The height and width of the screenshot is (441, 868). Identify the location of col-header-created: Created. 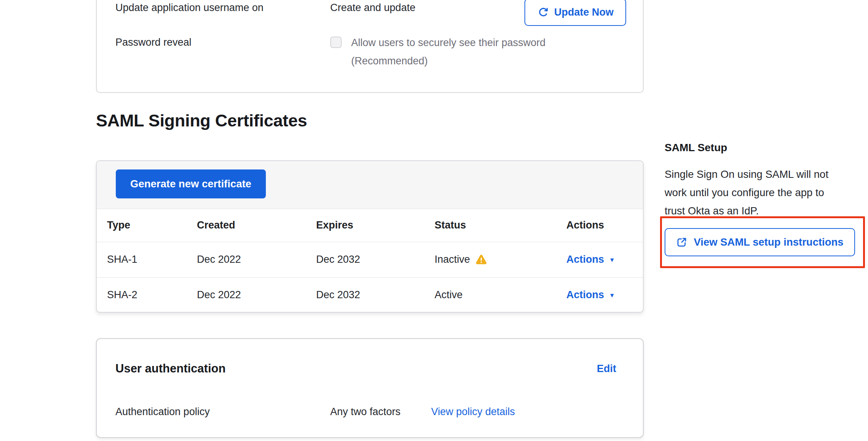
(246, 225).